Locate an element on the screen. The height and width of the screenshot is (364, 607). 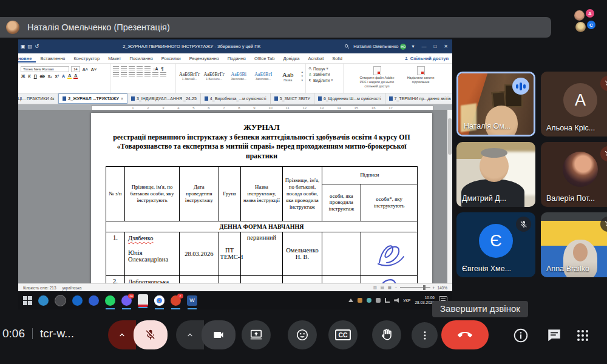
zoom-slider-thumb is located at coordinates (424, 288).